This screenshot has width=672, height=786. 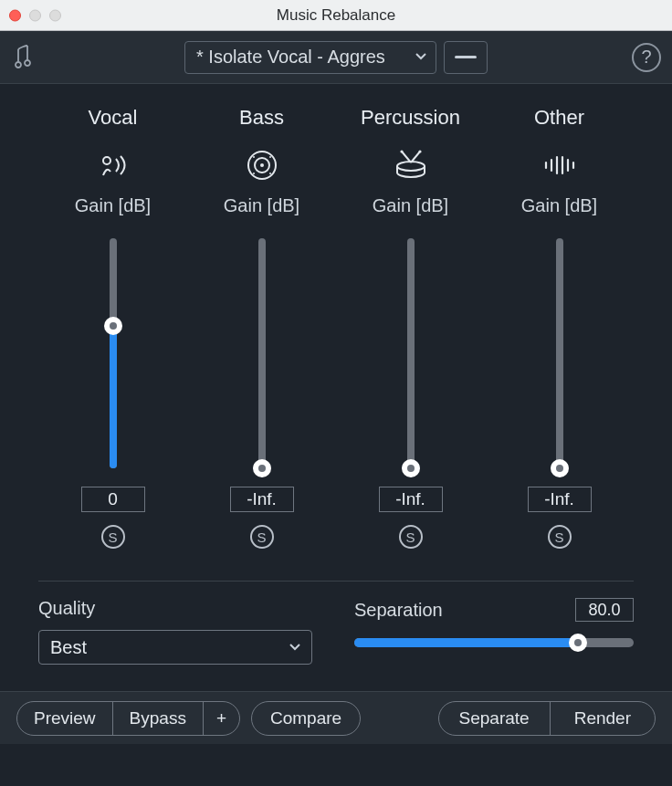 What do you see at coordinates (336, 16) in the screenshot?
I see `window-title: Music Rebalance` at bounding box center [336, 16].